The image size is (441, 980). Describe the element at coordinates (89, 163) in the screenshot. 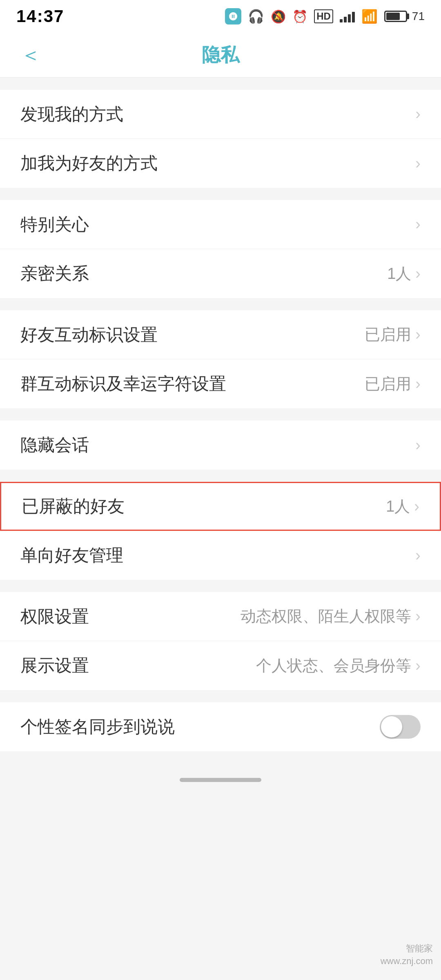

I see `add-friend-ways-label: 加我为好友的方式` at that location.